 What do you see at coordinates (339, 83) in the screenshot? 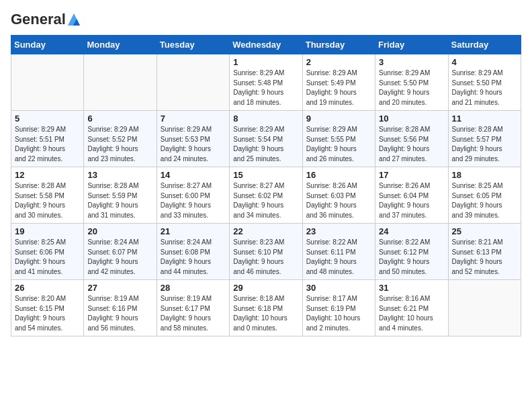
I see `calendar-day-2: 2Sunrise: 8:29 AM Sunset: 5:49 PM Daylig…` at bounding box center [339, 83].